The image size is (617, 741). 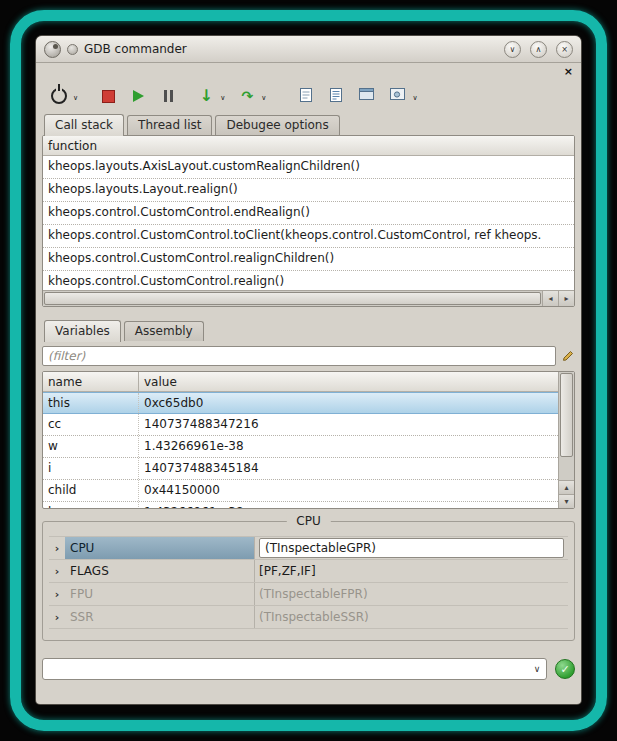 What do you see at coordinates (308, 581) in the screenshot?
I see `cpu-groupbox: CPU › CPU (TInspectableGPR) › FLAGS [PF,…` at bounding box center [308, 581].